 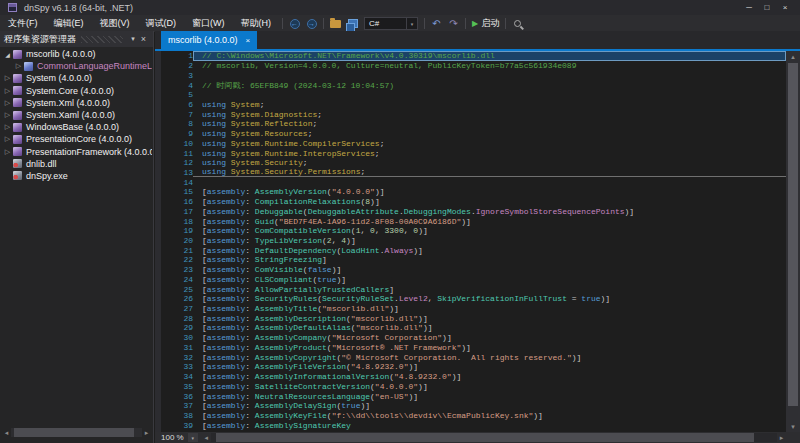 I want to click on tree-item: ▷System.Xml (4.0.0.0), so click(x=76, y=103).